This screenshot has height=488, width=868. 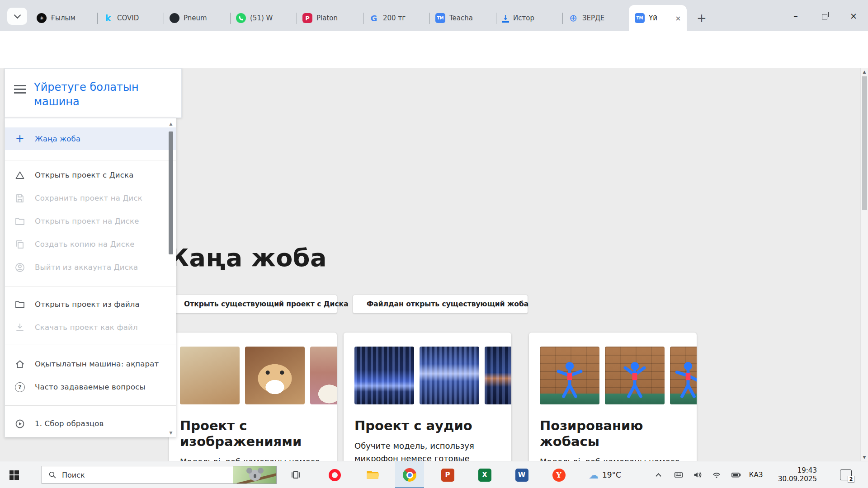 What do you see at coordinates (69, 424) in the screenshot?
I see `menu-item-label: 1. Сбор образцов` at bounding box center [69, 424].